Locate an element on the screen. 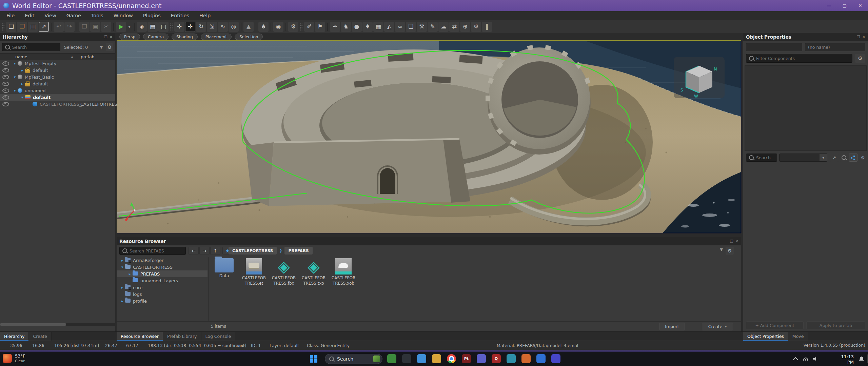  hierarchy-horizontal-scrollbar is located at coordinates (58, 325).